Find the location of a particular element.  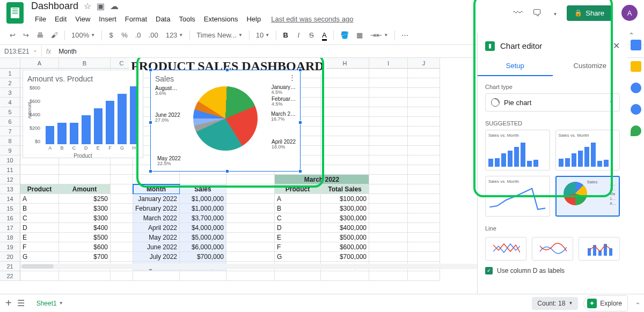

format-currency: $ is located at coordinates (111, 35).